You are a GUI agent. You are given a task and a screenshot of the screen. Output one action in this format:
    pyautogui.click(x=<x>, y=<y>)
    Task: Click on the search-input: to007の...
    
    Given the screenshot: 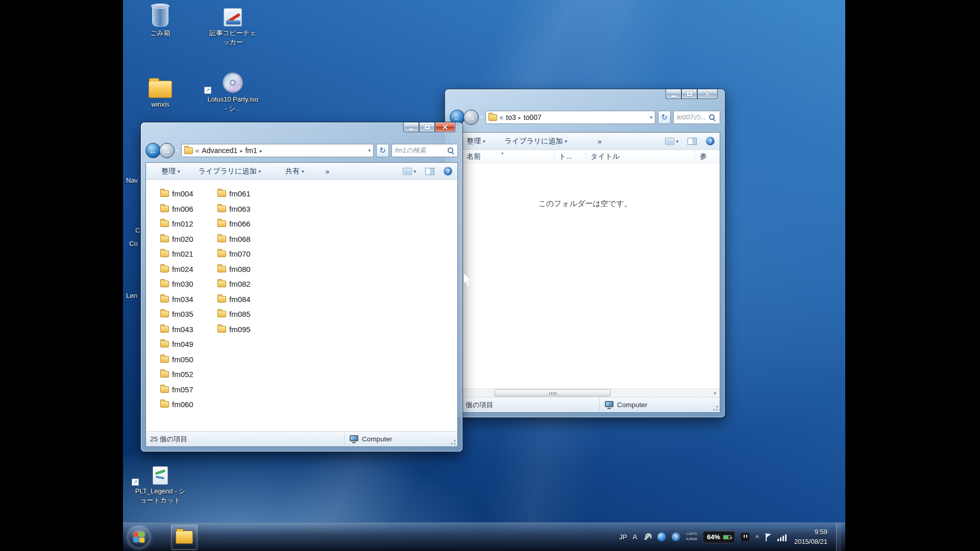 What is the action you would take?
    pyautogui.click(x=691, y=117)
    